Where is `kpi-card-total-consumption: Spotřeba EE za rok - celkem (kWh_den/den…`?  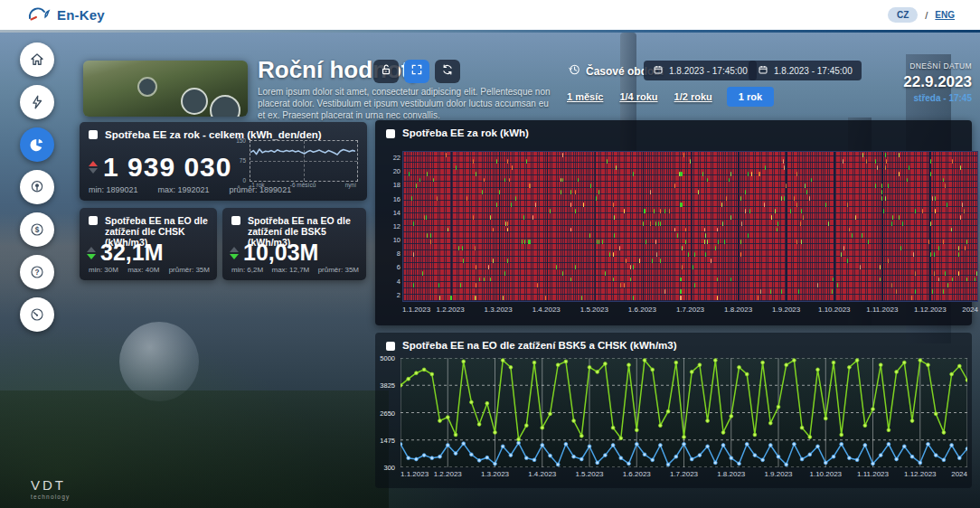 kpi-card-total-consumption: Spotřeba EE za rok - celkem (kWh_den/den… is located at coordinates (223, 161).